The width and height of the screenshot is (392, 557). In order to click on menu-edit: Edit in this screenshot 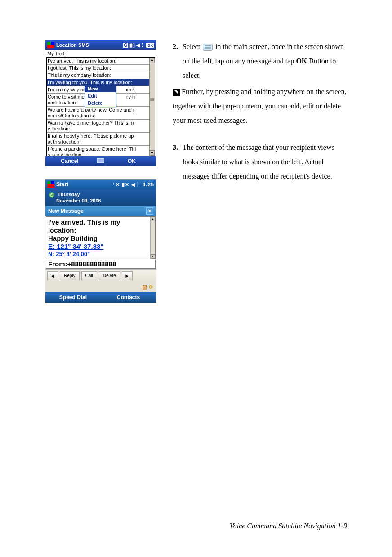, I will do `click(100, 96)`.